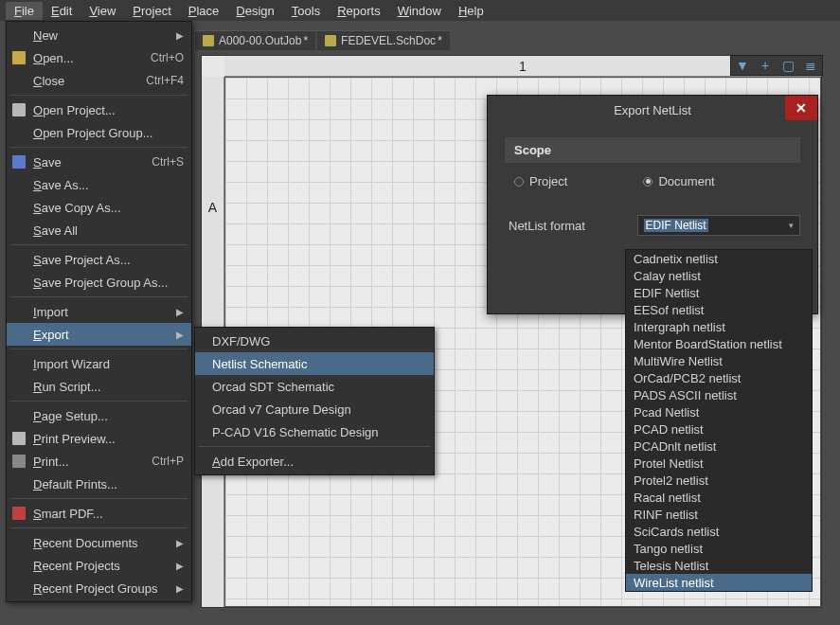 The height and width of the screenshot is (625, 840). What do you see at coordinates (255, 11) in the screenshot?
I see `menu-design: Design` at bounding box center [255, 11].